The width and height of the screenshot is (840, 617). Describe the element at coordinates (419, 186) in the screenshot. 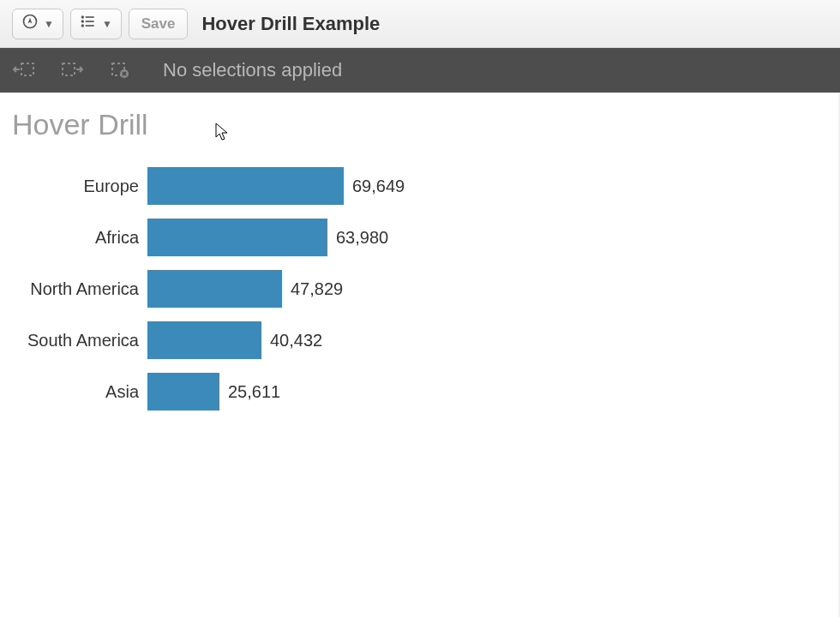

I see `chart-row: Europe69,649` at that location.